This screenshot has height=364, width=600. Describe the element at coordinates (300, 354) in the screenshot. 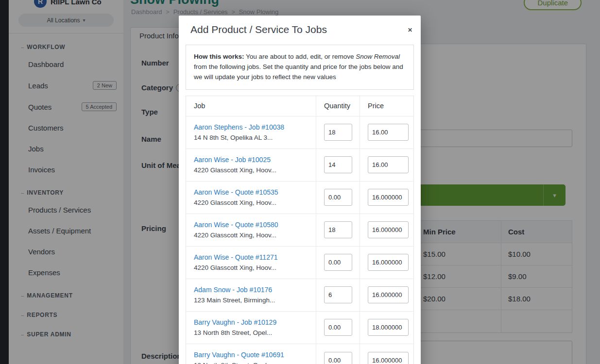

I see `table-row: Barry Vaughn - Quote #10691 13 North 8th…` at that location.